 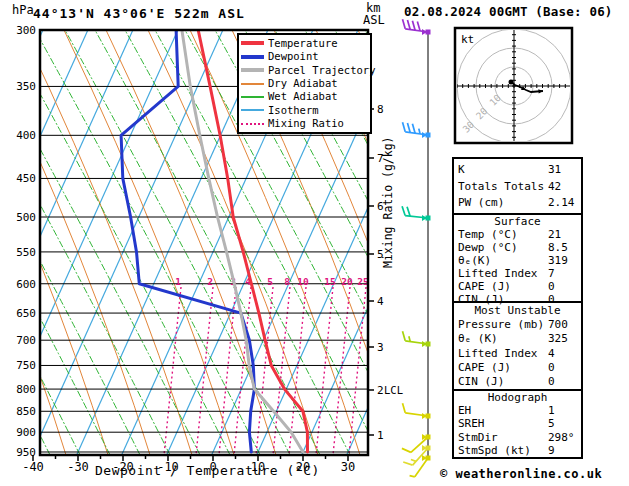 What do you see at coordinates (518, 202) in the screenshot?
I see `stats-row: PW (cm)2.14` at bounding box center [518, 202].